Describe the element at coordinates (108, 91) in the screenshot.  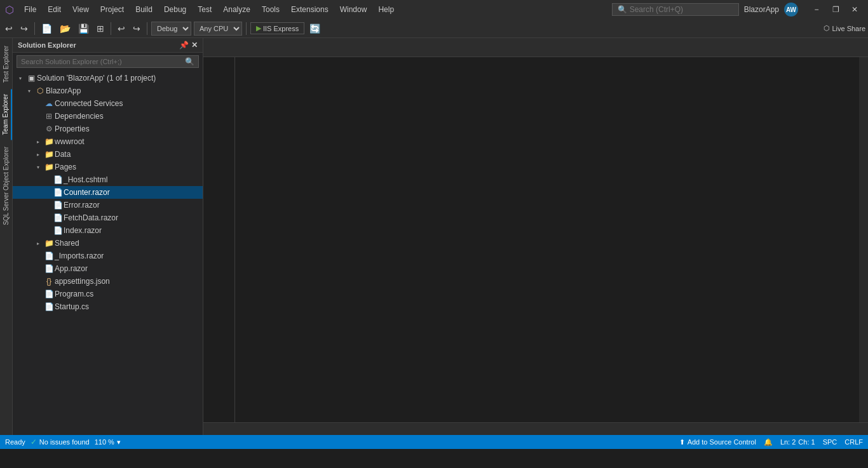
I see `tree-item: ▾⬡BlazorApp` at that location.